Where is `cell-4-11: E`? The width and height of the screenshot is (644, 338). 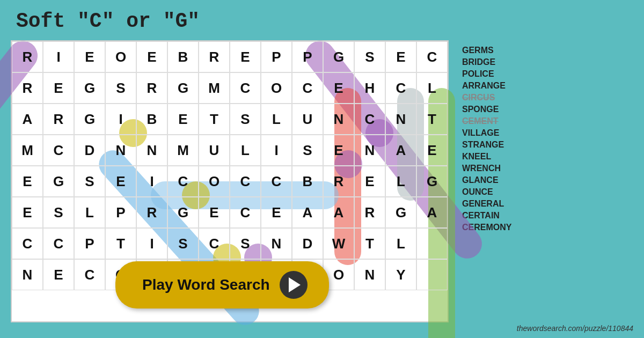 cell-4-11: E is located at coordinates (370, 181).